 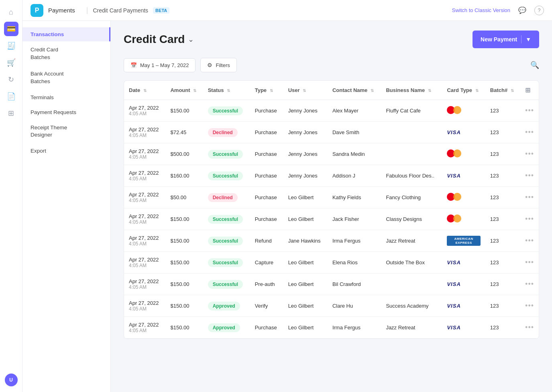 What do you see at coordinates (267, 241) in the screenshot?
I see `cell-type-6: Refund` at bounding box center [267, 241].